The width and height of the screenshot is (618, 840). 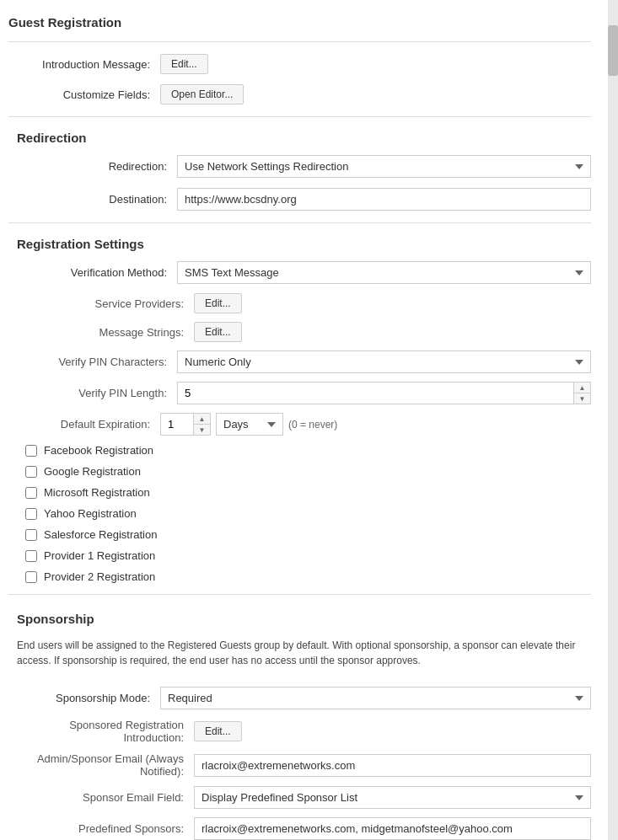 I want to click on message-strings-label: Message Strings:, so click(x=126, y=332).